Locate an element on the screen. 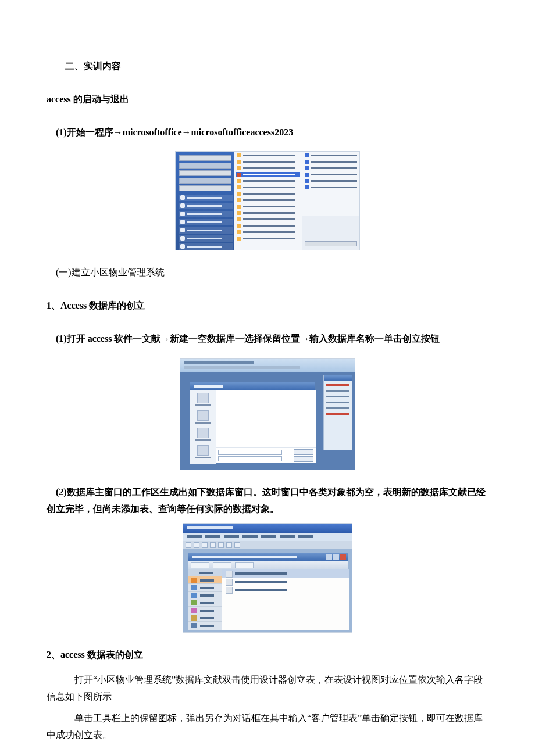 The image size is (535, 756). heading-access-start-exit: access 的启动与退出 is located at coordinates (268, 100).